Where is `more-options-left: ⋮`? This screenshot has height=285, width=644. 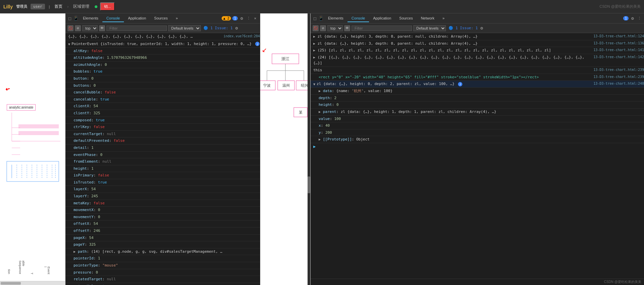
more-options-left: ⋮ is located at coordinates (248, 18).